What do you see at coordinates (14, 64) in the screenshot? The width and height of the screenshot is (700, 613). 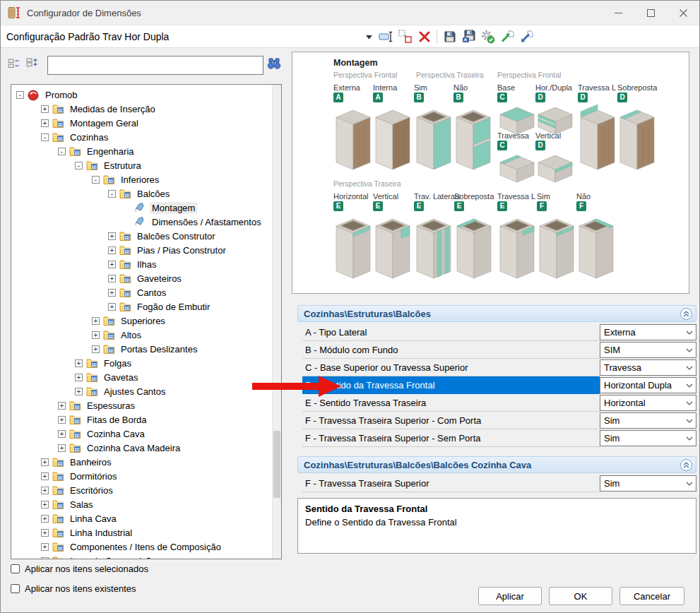 I see `collapse-all-icon` at bounding box center [14, 64].